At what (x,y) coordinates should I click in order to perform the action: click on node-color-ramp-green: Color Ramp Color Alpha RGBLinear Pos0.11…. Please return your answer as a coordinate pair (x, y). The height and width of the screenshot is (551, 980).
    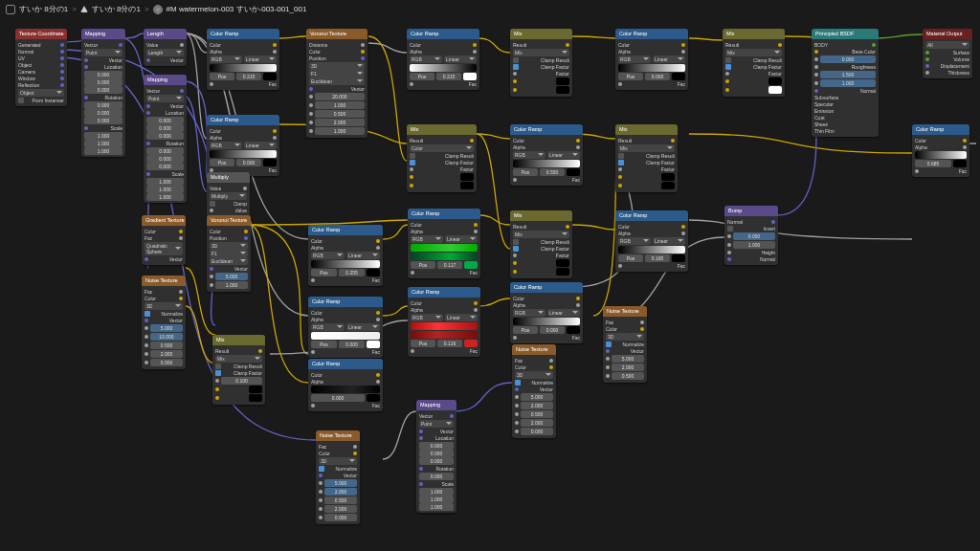
    Looking at the image, I should click on (444, 243).